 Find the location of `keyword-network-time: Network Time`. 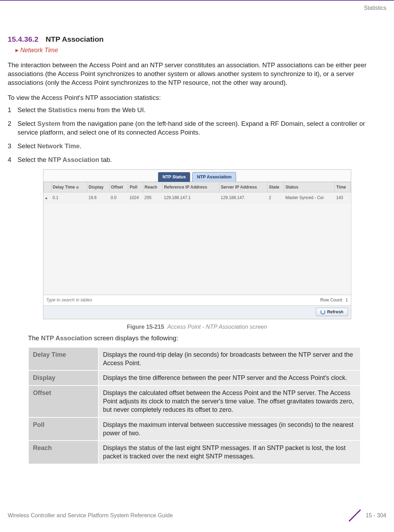

keyword-network-time: Network Time is located at coordinates (59, 146).